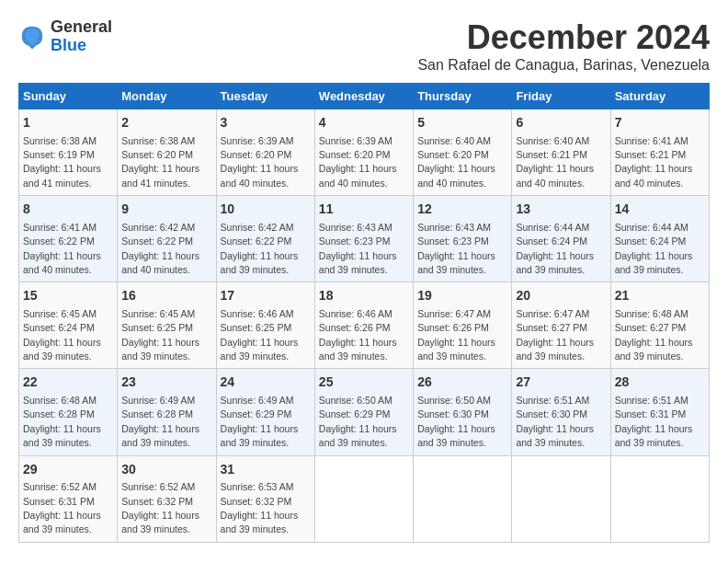  Describe the element at coordinates (358, 335) in the screenshot. I see `day-info: Sunrise: 6:46 AMSunset: 6:26 PMDaylight:…` at that location.